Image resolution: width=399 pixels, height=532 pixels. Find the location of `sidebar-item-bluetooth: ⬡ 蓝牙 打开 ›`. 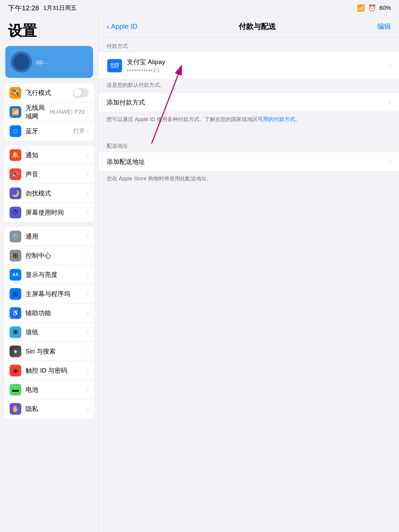

sidebar-item-bluetooth: ⬡ 蓝牙 打开 › is located at coordinates (49, 131).